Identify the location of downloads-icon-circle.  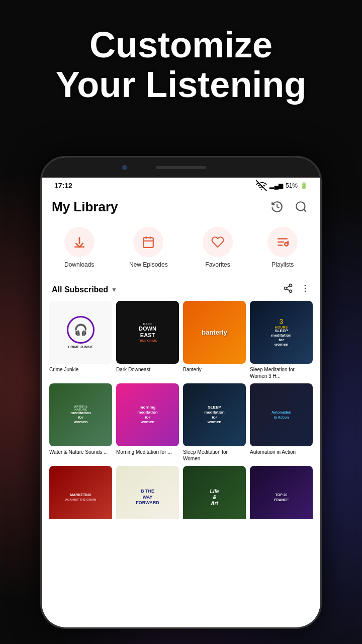
(79, 242).